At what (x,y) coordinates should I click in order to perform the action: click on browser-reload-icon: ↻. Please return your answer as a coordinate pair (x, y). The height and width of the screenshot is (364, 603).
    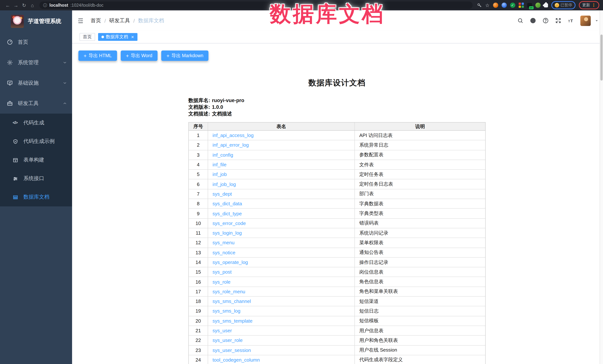
    Looking at the image, I should click on (24, 5).